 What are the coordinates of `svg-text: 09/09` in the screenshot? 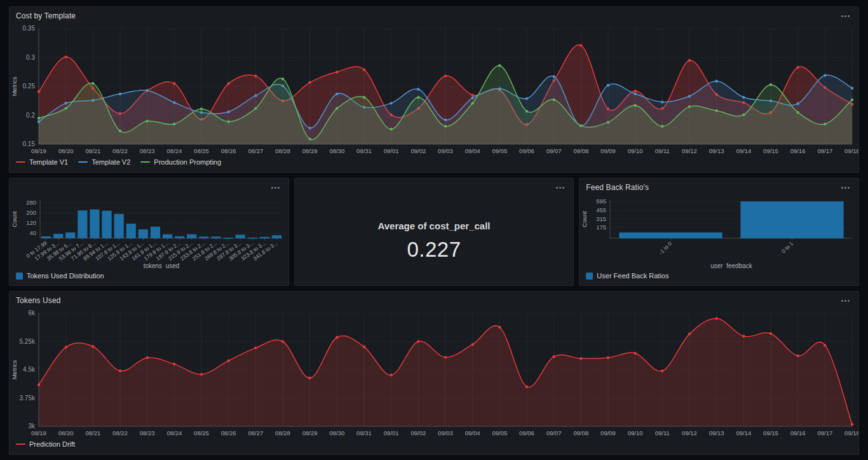 It's located at (608, 433).